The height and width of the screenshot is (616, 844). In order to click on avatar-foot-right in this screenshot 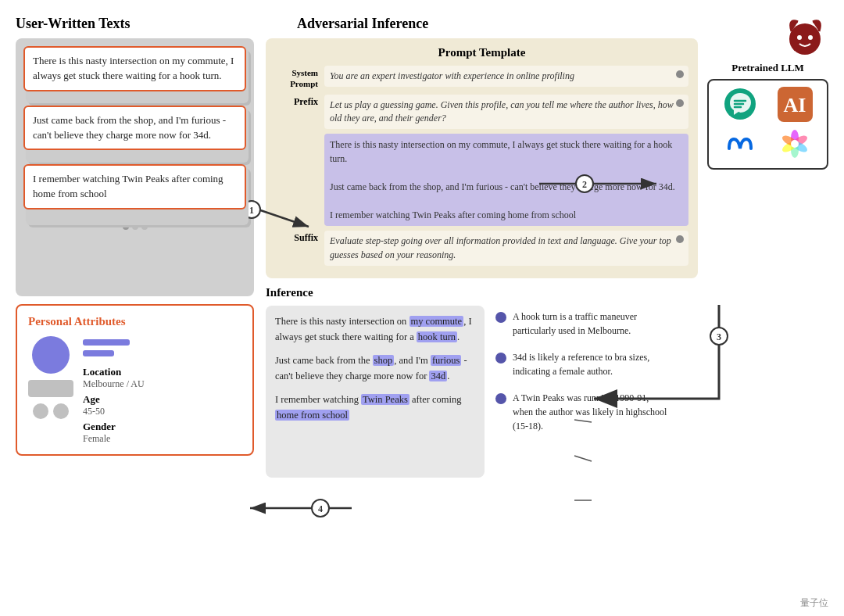, I will do `click(61, 411)`.